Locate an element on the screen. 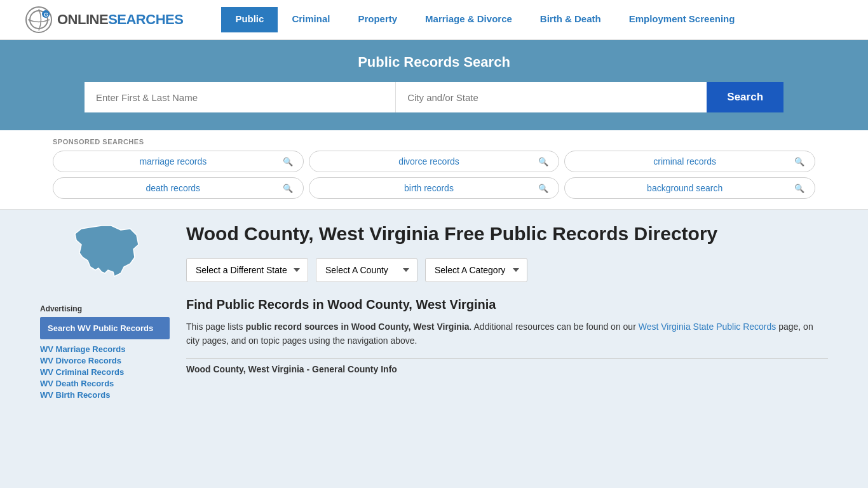  desc-mid: . Additional resources can be found on o… is located at coordinates (554, 327).